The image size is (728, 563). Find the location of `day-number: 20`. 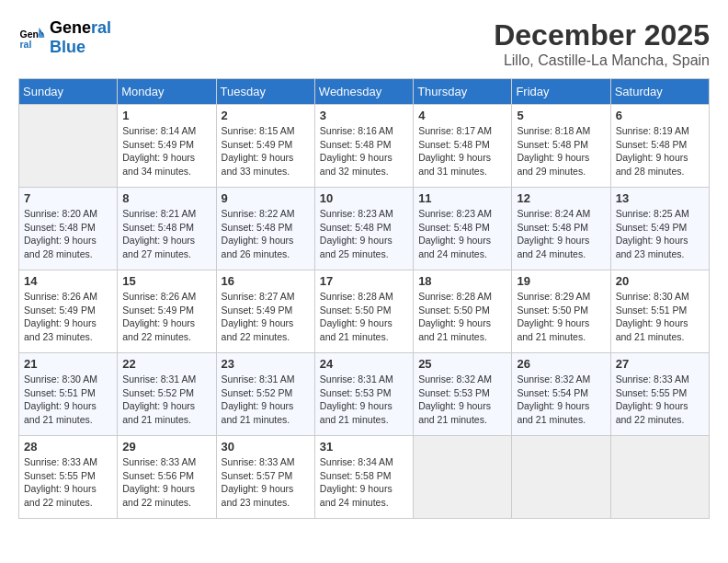

day-number: 20 is located at coordinates (660, 282).